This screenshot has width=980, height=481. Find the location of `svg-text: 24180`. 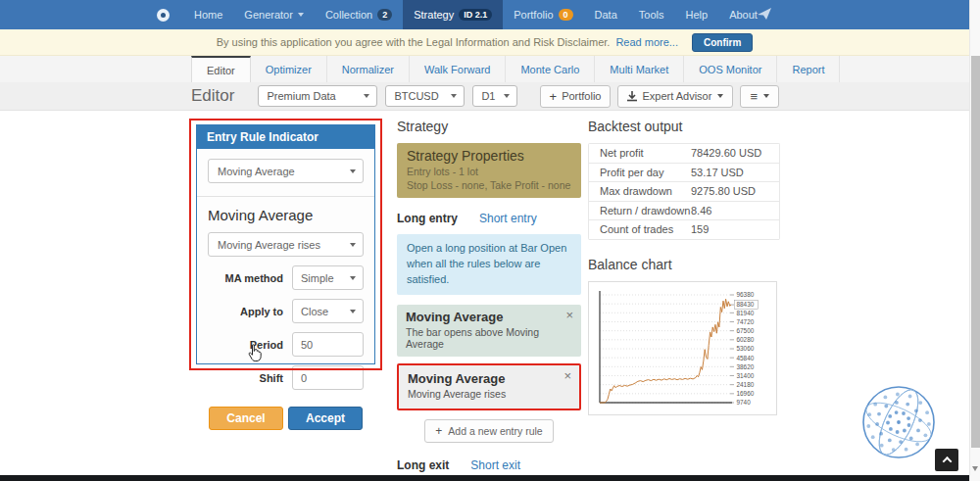

svg-text: 24180 is located at coordinates (746, 384).